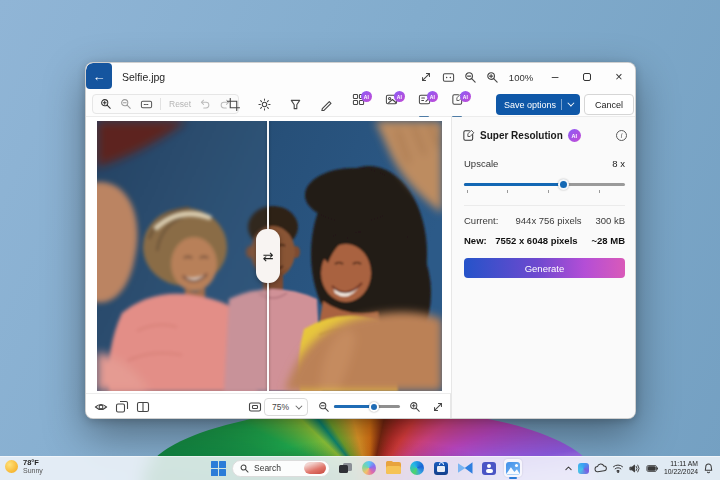  Describe the element at coordinates (521, 78) in the screenshot. I see `zoom-level-value: 100%` at that location.